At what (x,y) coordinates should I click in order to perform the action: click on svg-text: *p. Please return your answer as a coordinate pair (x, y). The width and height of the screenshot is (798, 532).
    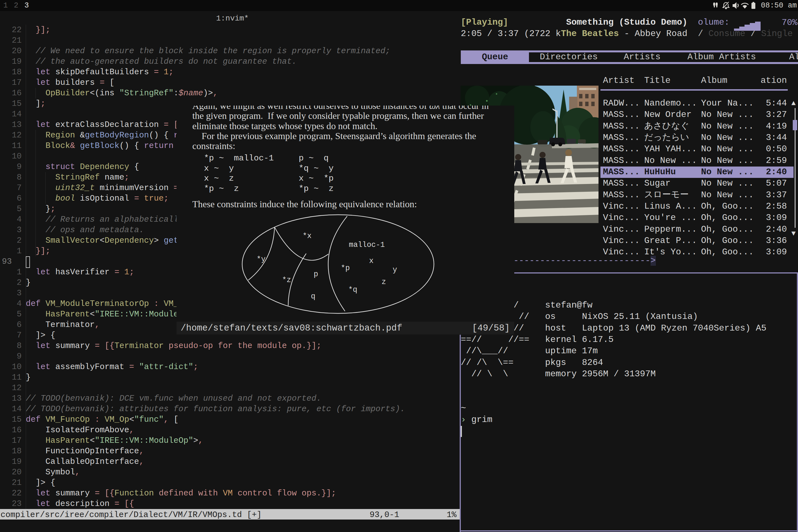
    Looking at the image, I should click on (345, 268).